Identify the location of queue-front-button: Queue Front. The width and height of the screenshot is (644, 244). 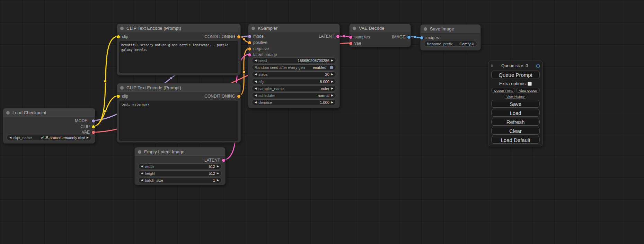
(503, 90).